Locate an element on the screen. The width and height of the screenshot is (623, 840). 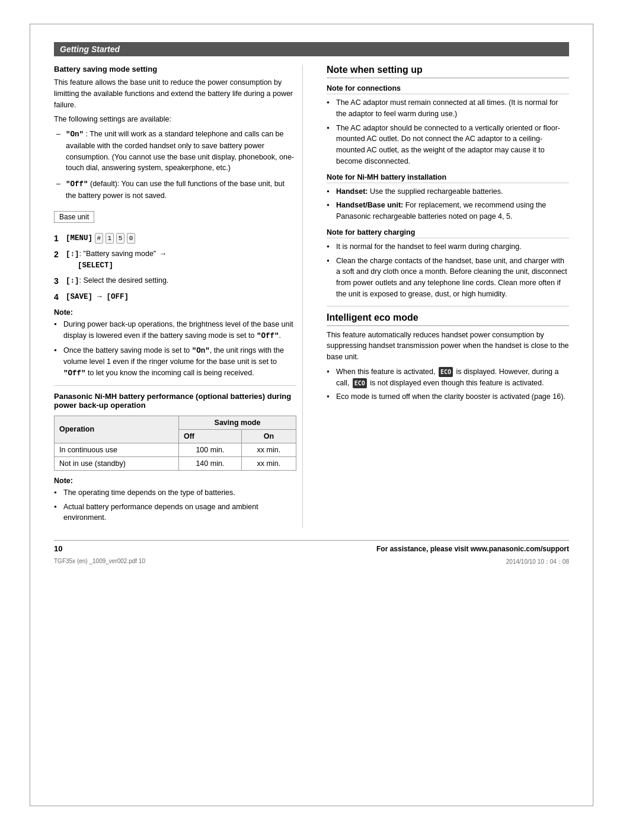
table-row-continuous: In continuous use 100 min. xx min. is located at coordinates (175, 449).